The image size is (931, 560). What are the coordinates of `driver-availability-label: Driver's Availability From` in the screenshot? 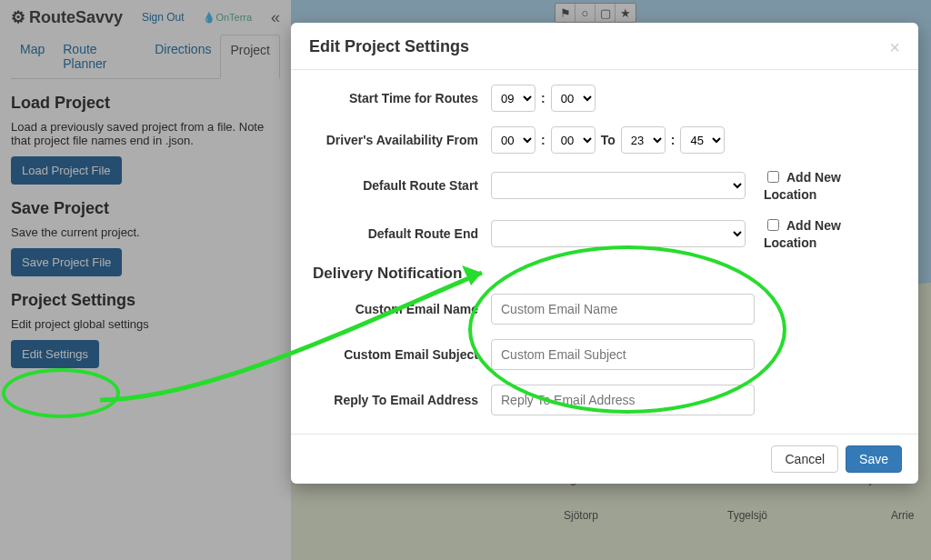 It's located at (400, 140).